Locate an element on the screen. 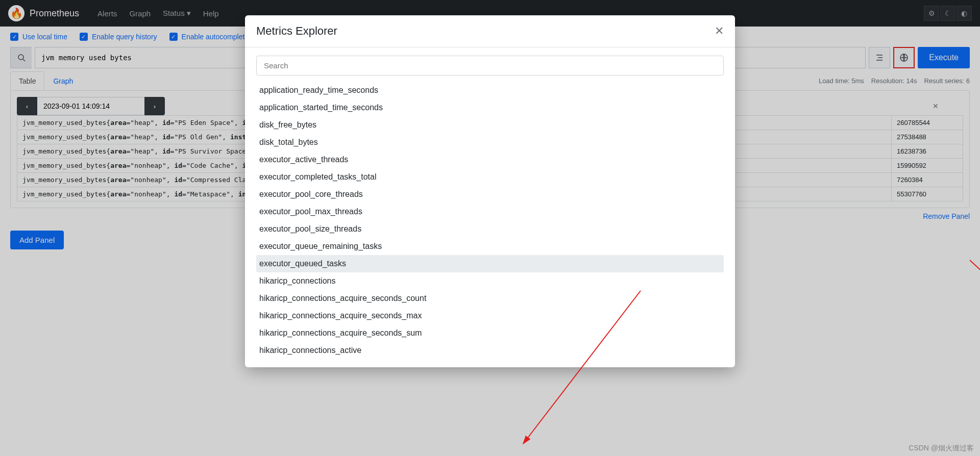 This screenshot has height=456, width=980. metric-item: executor_queued_tasks is located at coordinates (490, 255).